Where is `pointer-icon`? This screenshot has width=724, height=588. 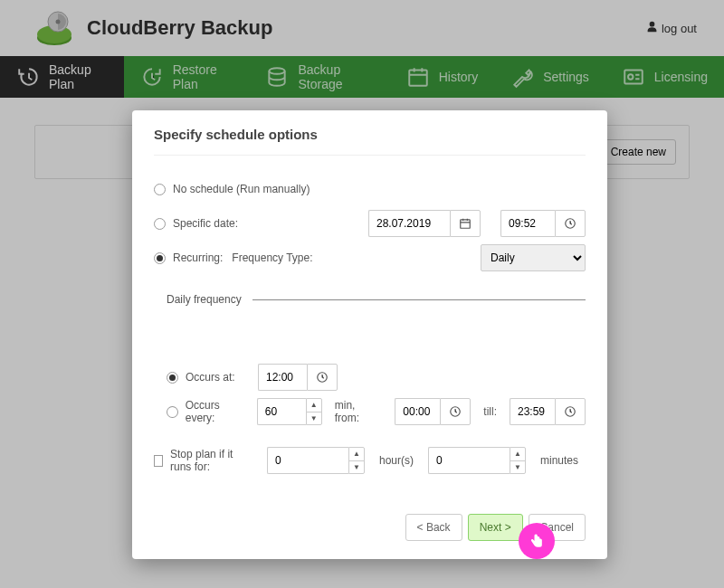 pointer-icon is located at coordinates (537, 541).